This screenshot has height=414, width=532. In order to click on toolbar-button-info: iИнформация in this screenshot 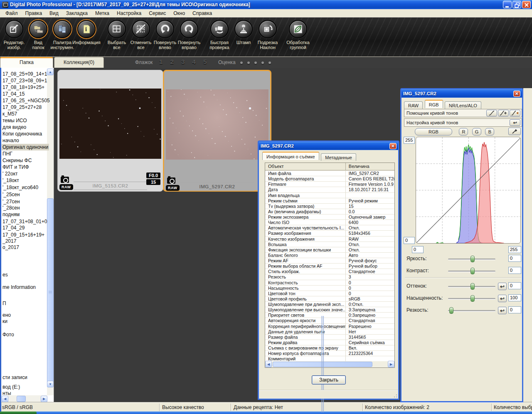, I will do `click(86, 32)`.